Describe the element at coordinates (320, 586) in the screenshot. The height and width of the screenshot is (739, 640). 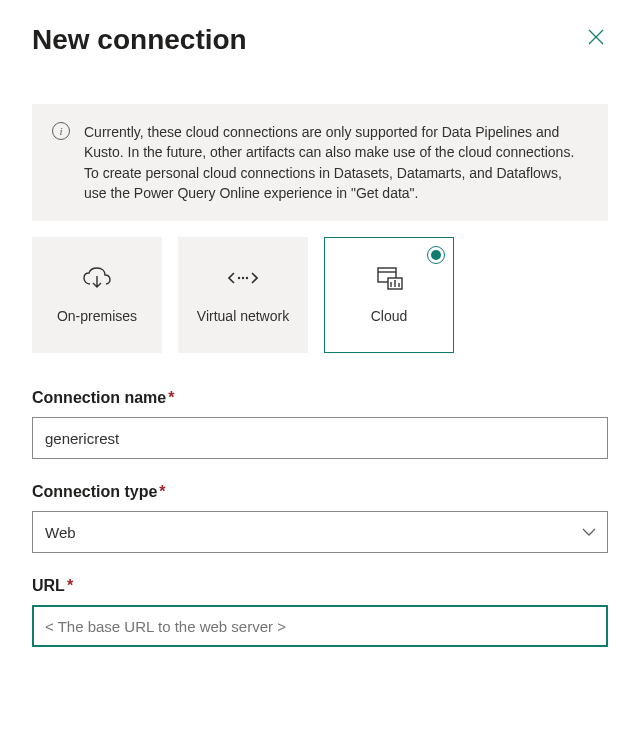
I see `url-label: URL*` at that location.